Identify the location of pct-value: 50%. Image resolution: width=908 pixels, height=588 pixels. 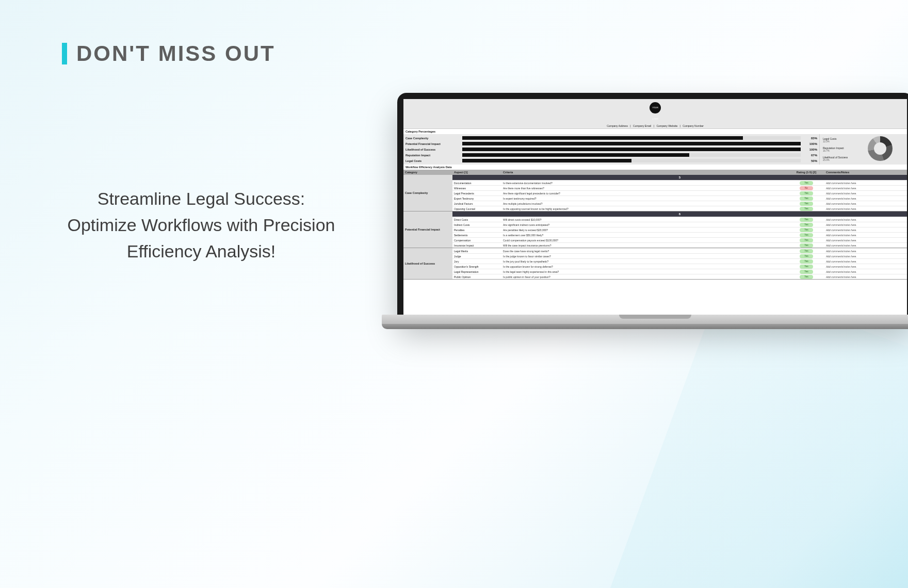
(809, 161).